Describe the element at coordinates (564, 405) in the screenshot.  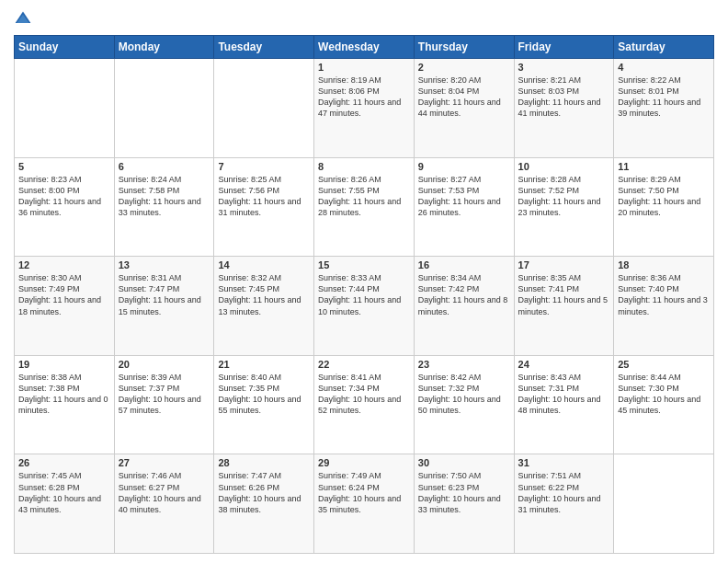
I see `calendar-cell: 24Sunrise: 8:43 AMSunset: 7:31 PMDayligh…` at that location.